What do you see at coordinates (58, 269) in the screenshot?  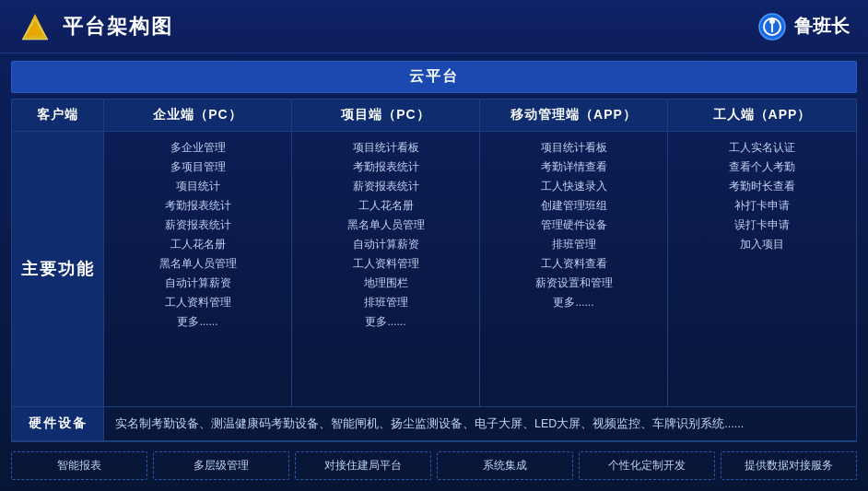 I see `main-function-label: 主要功能` at bounding box center [58, 269].